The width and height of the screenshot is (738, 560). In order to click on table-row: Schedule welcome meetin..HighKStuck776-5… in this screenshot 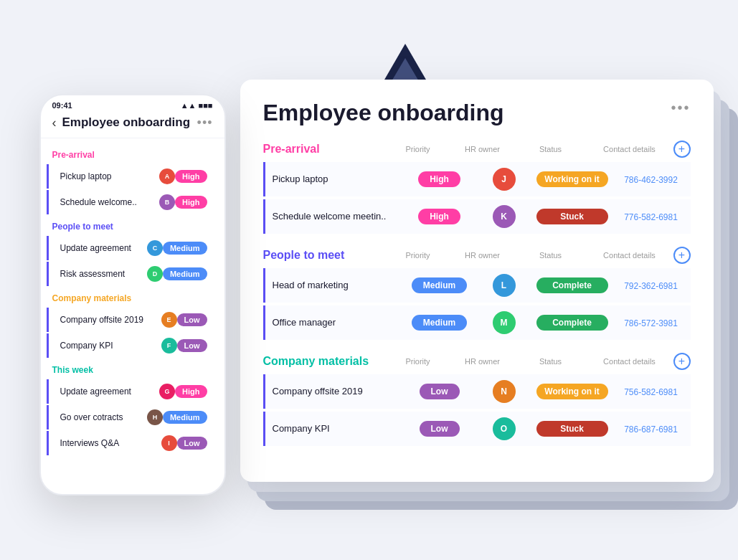, I will do `click(477, 217)`.